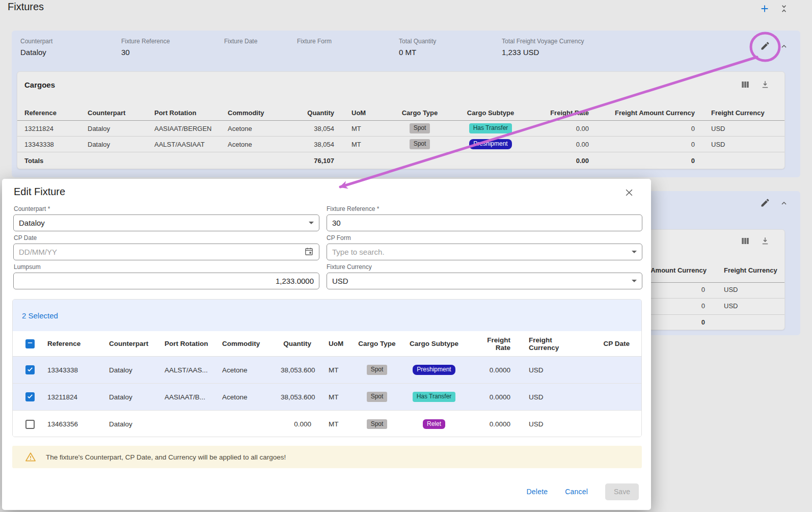 This screenshot has width=812, height=512. Describe the element at coordinates (37, 47) in the screenshot. I see `summary-counterpart: Counterpart Dataloy` at that location.